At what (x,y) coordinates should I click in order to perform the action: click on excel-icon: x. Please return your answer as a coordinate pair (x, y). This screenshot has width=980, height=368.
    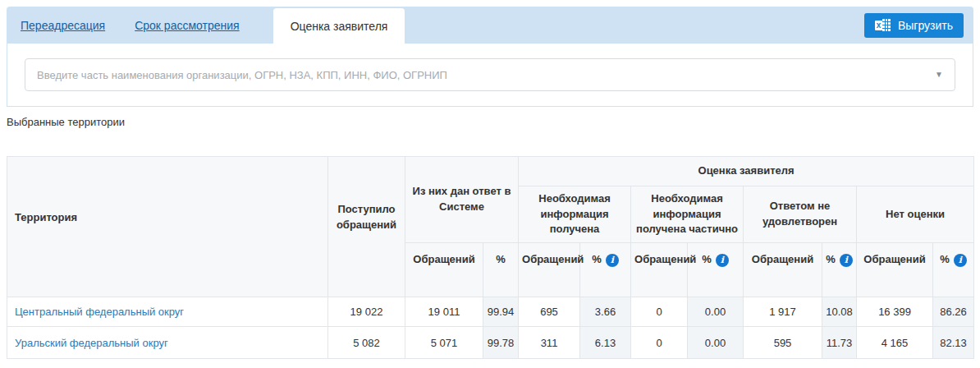
    Looking at the image, I should click on (883, 26).